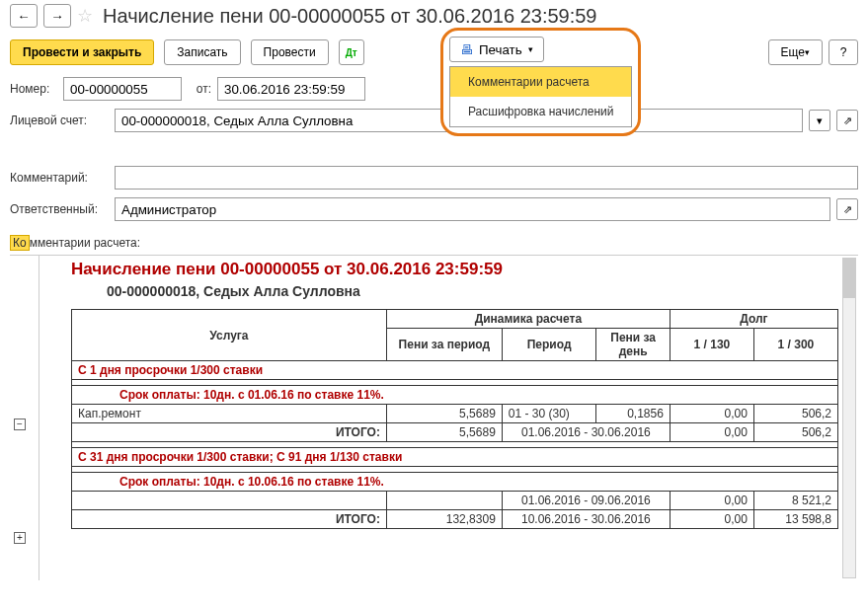 This screenshot has height=609, width=868. I want to click on print-menu-details: Расшифровка начислений, so click(541, 112).